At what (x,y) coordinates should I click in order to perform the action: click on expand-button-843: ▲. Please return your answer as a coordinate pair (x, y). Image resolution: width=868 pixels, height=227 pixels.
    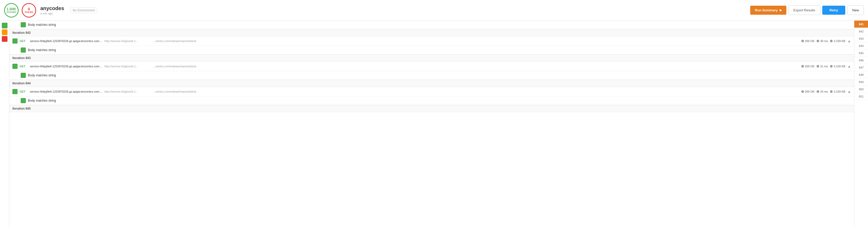
    Looking at the image, I should click on (849, 66).